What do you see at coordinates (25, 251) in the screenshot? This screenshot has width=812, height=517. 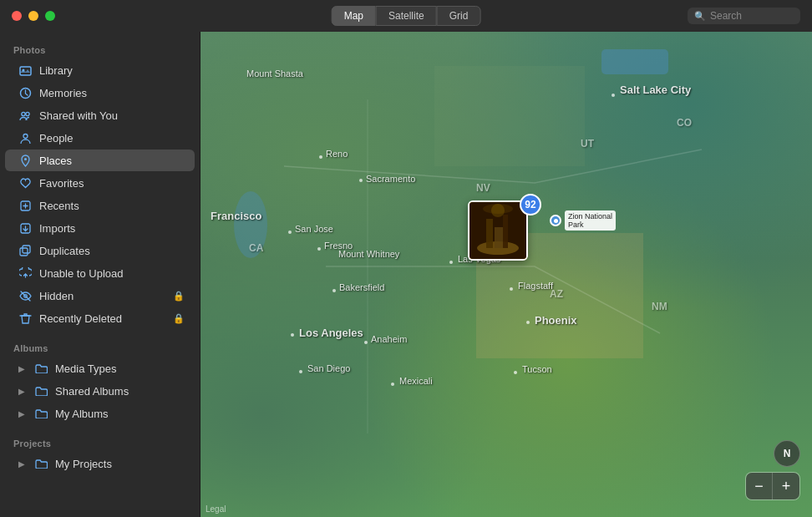 I see `duplicates-icon` at bounding box center [25, 251].